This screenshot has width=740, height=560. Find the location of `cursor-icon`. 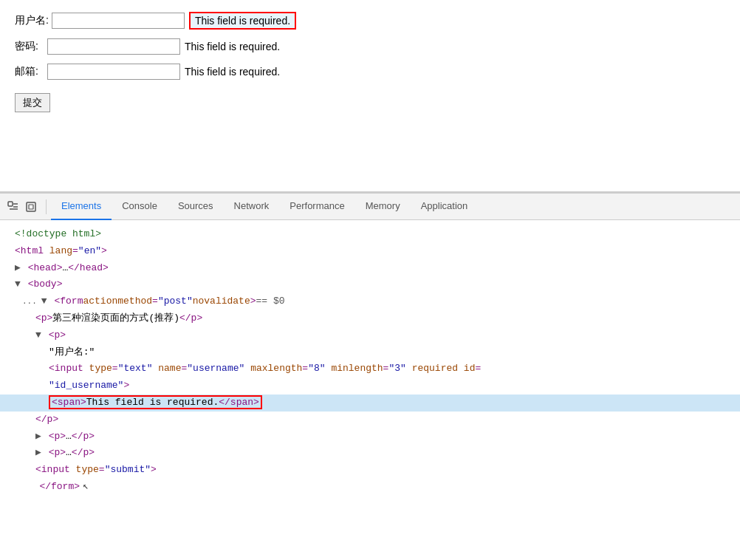

cursor-icon is located at coordinates (13, 207).